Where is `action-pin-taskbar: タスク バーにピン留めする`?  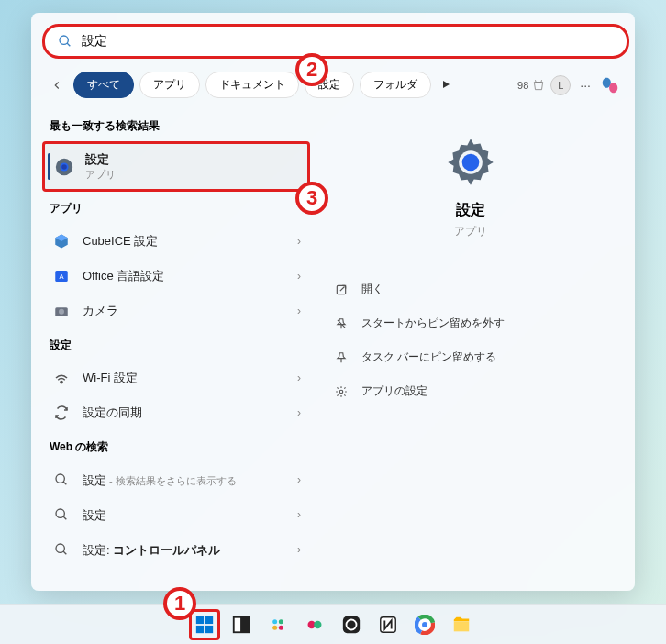
action-pin-taskbar: タスク バーにピン留めする is located at coordinates (471, 358).